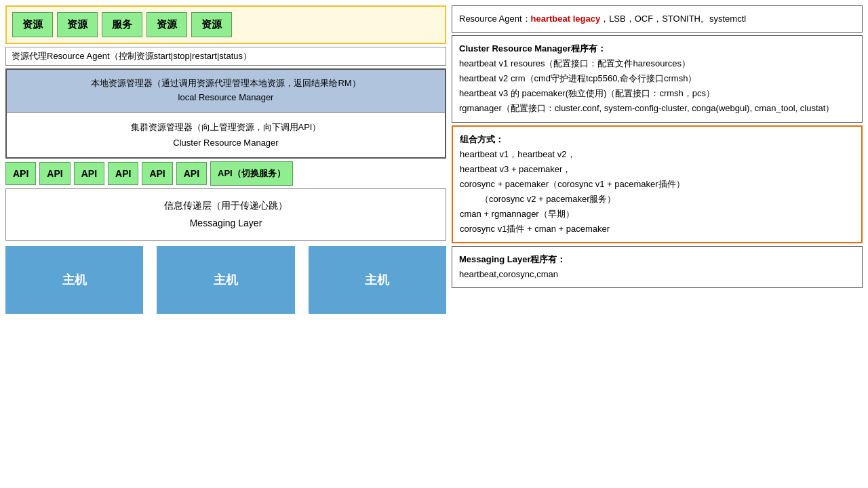 Image resolution: width=868 pixels, height=488 pixels. What do you see at coordinates (191, 174) in the screenshot?
I see `api-box-6: API` at bounding box center [191, 174].